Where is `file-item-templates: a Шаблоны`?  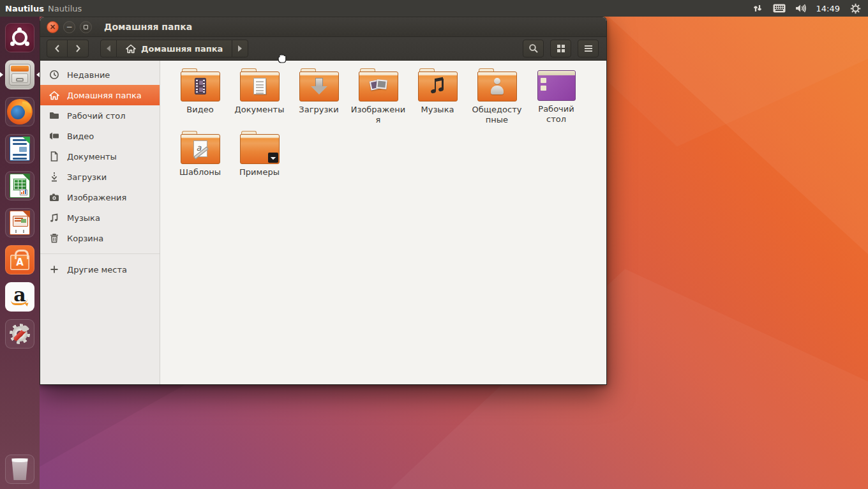
file-item-templates: a Шаблоны is located at coordinates (200, 154).